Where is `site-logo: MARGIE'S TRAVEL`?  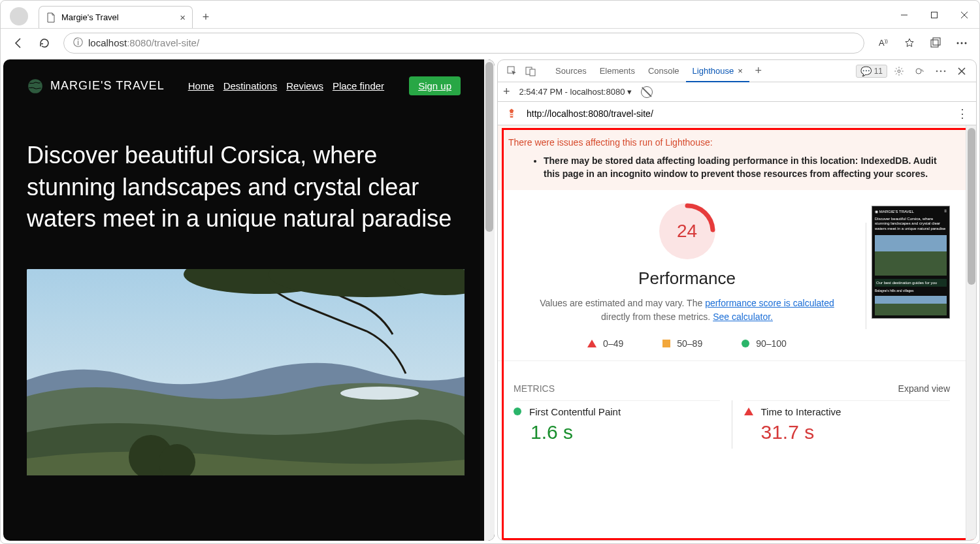 site-logo: MARGIE'S TRAVEL is located at coordinates (95, 86).